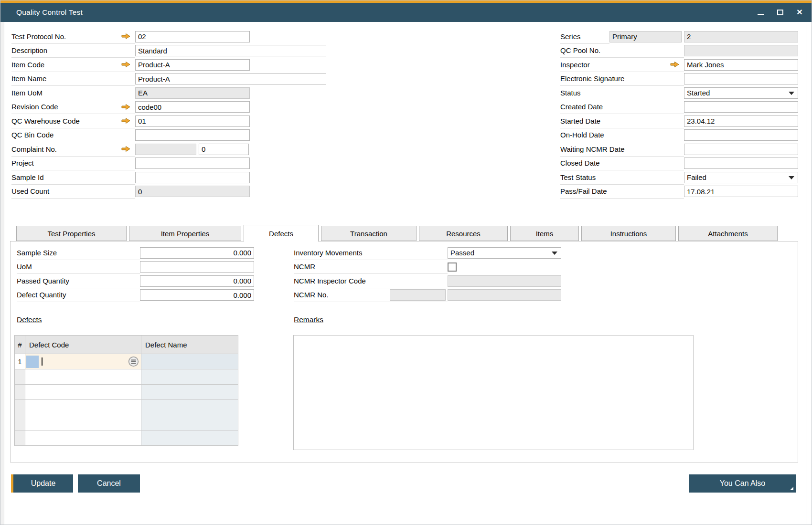 This screenshot has width=812, height=525. Describe the element at coordinates (580, 51) in the screenshot. I see `qc-pool-no-label: QC Pool No.` at that location.